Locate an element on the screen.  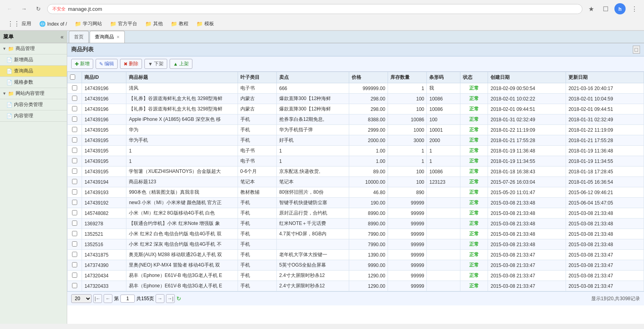
sidebar-group-products: ▼ 📁 商品管理 is located at coordinates (34, 49).